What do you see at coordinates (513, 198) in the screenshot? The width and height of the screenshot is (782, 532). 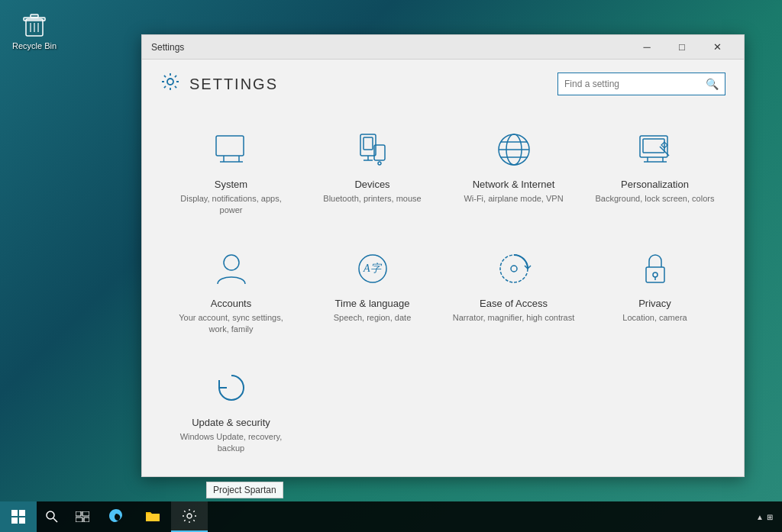 I see `network-desc: Wi-Fi, airplane mode, VPN` at bounding box center [513, 198].